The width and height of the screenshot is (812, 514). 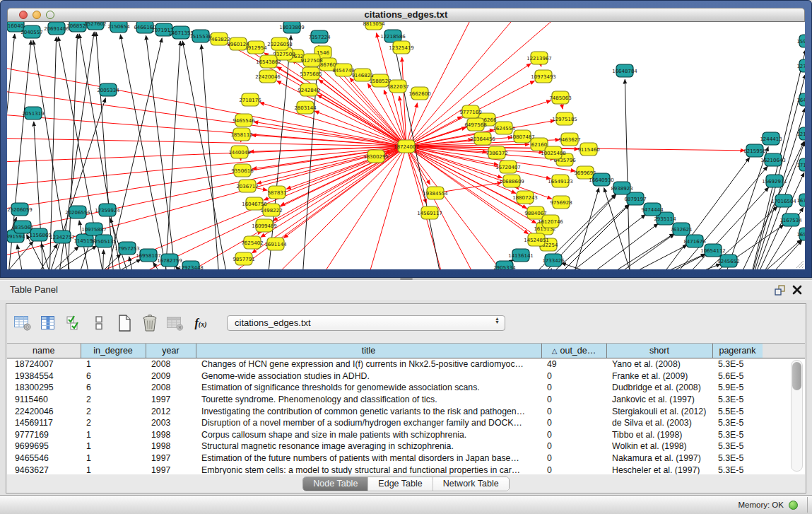 I want to click on table-cell: Hescheler et al. (1997), so click(x=659, y=469).